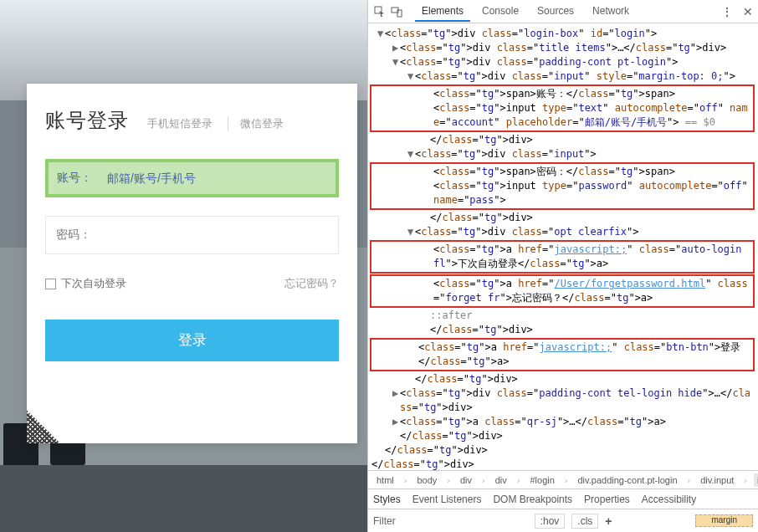 This screenshot has width=758, height=532. I want to click on devtools-toolbar: Elements Console Sources Network ⋮ ✕, so click(563, 12).